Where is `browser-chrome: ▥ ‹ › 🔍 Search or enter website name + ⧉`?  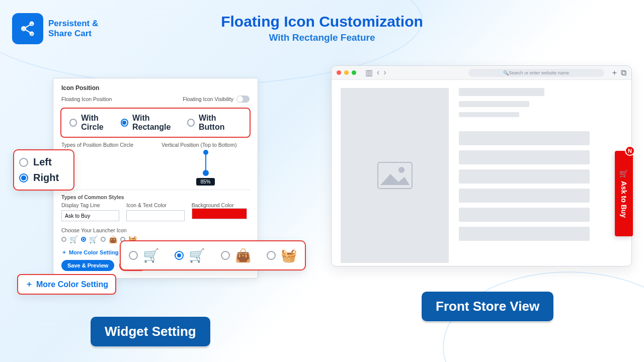
browser-chrome: ▥ ‹ › 🔍 Search or enter website name + ⧉ is located at coordinates (481, 73).